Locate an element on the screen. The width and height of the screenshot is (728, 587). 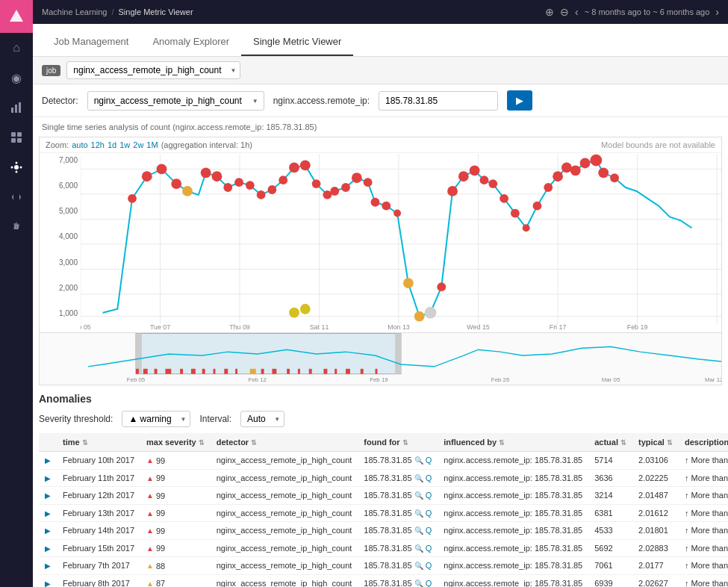
zoom-12h: 12h is located at coordinates (98, 145).